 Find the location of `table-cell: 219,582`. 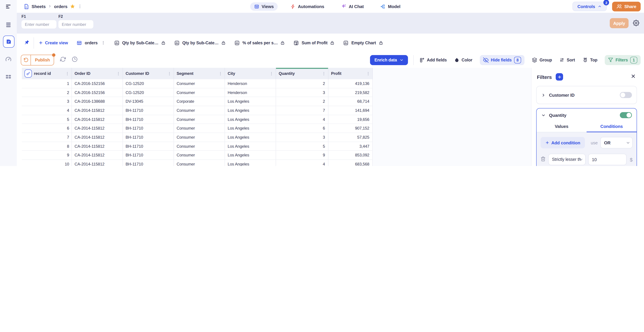

table-cell: 219,582 is located at coordinates (350, 92).